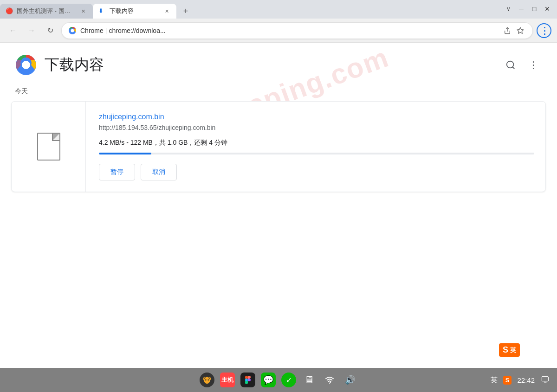  Describe the element at coordinates (513, 350) in the screenshot. I see `sogou-lang-label: 英` at that location.